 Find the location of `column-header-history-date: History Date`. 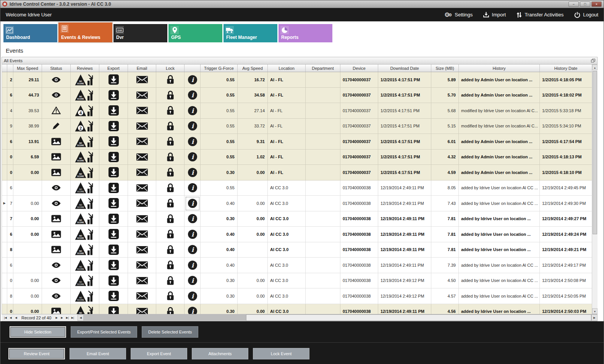

column-header-history-date: History Date is located at coordinates (566, 68).